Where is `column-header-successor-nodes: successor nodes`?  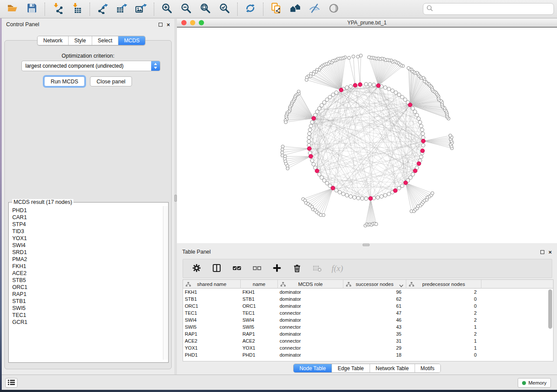
column-header-successor-nodes: successor nodes is located at coordinates (375, 284).